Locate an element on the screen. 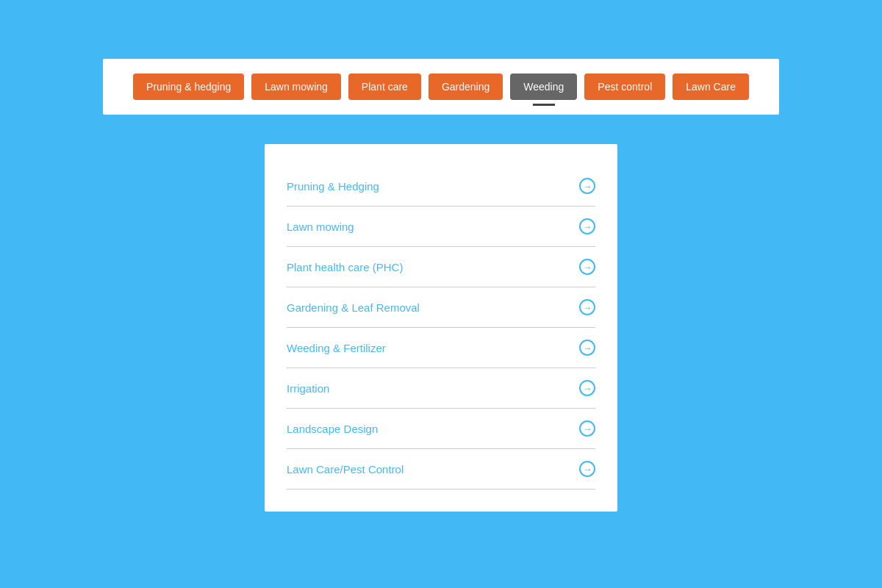  tab-btn-pest-control: Pest control is located at coordinates (625, 87).